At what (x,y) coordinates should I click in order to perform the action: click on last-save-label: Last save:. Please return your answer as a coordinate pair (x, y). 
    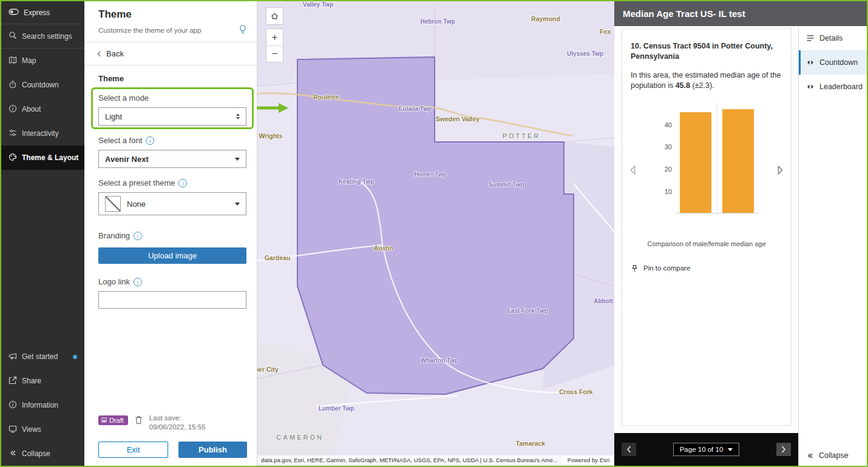
    Looking at the image, I should click on (177, 418).